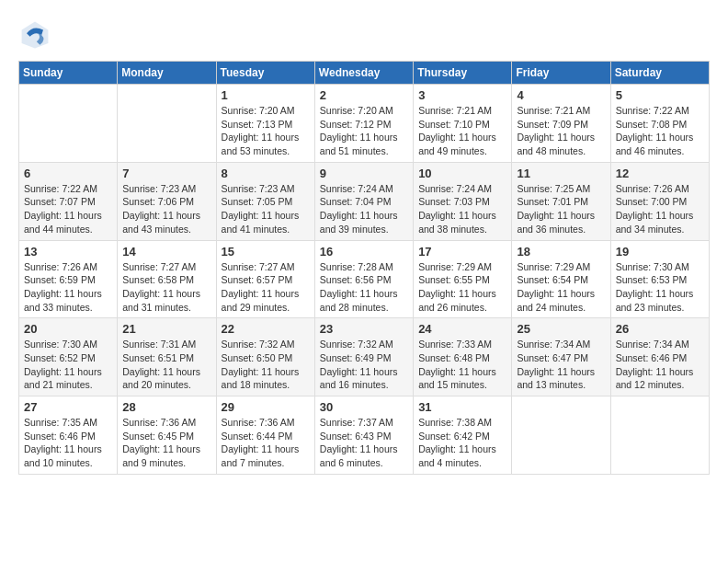  What do you see at coordinates (462, 329) in the screenshot?
I see `day-number: 24` at bounding box center [462, 329].